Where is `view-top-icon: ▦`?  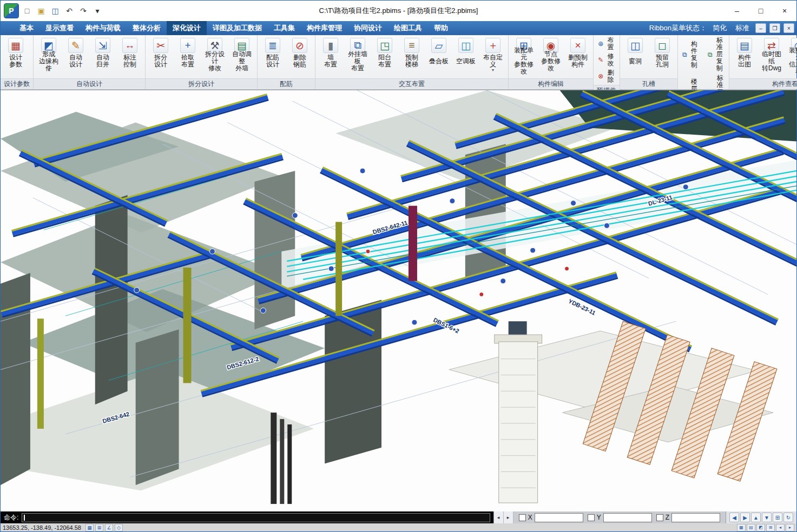
view-top-icon: ▦ is located at coordinates (741, 528).